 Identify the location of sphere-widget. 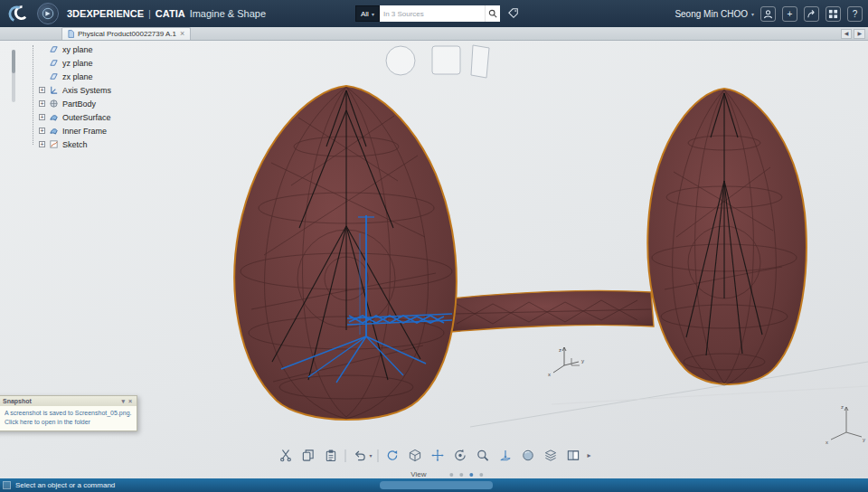
(401, 61).